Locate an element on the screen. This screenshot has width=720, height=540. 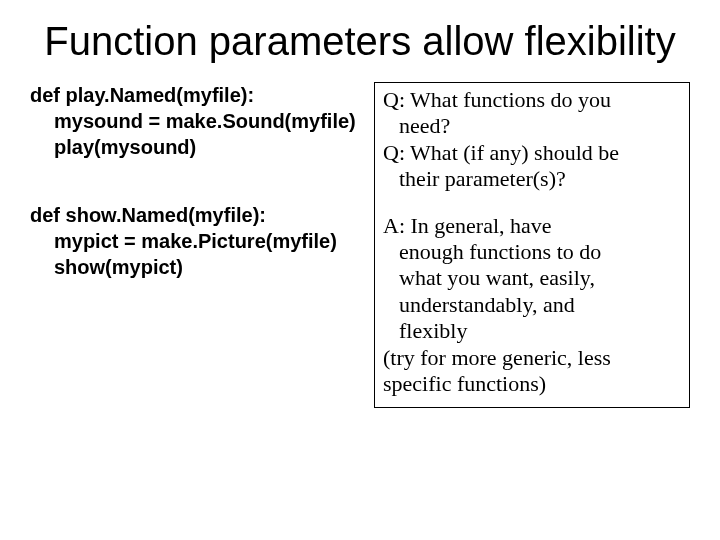
code-block-1: def play.Named(myfile): mysound = make.S… is located at coordinates (195, 121).